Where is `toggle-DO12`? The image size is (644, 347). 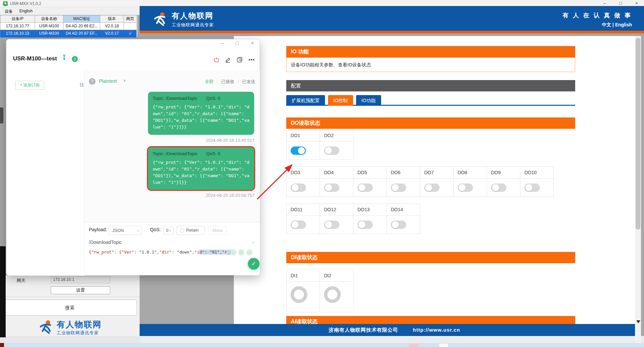
toggle-DO12 is located at coordinates (332, 225).